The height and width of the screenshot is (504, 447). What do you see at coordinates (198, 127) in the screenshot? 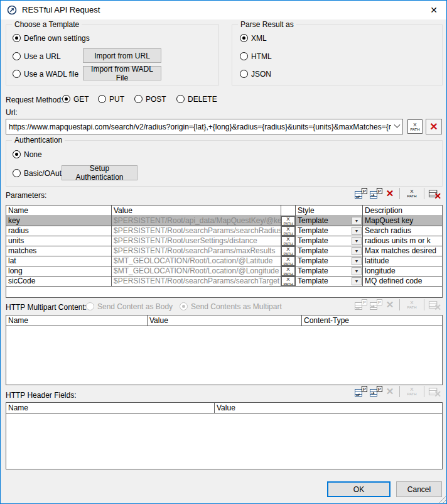
I see `url-value: https://www.mapquestapi.com/search/v2/ra…` at bounding box center [198, 127].